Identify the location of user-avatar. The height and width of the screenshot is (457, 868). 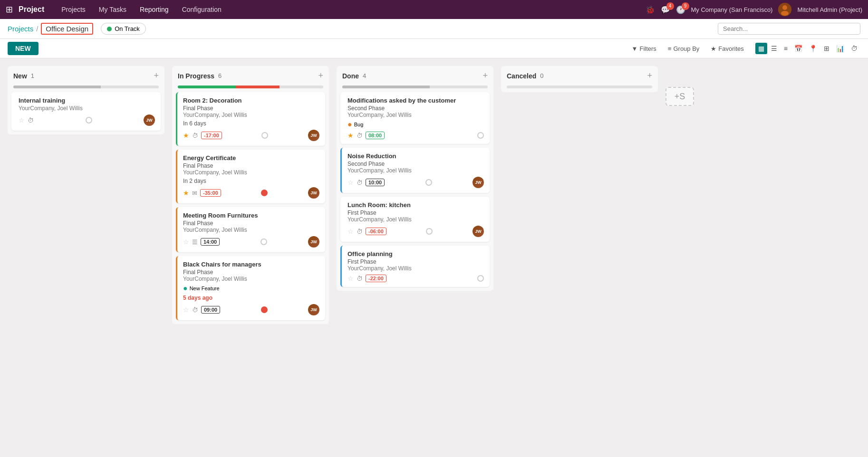
(785, 10).